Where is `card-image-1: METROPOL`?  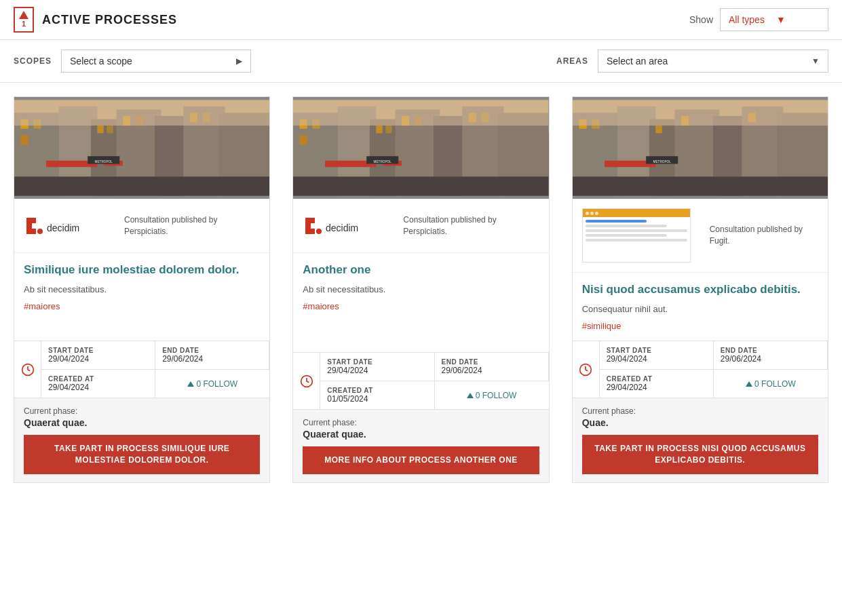 card-image-1: METROPOL is located at coordinates (142, 148).